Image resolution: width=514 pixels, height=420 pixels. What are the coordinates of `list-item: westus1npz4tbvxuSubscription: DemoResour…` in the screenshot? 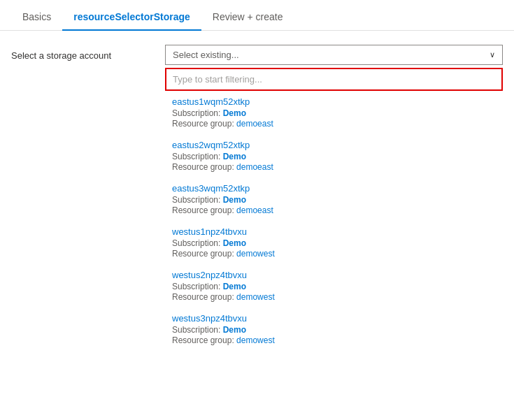 It's located at (334, 242).